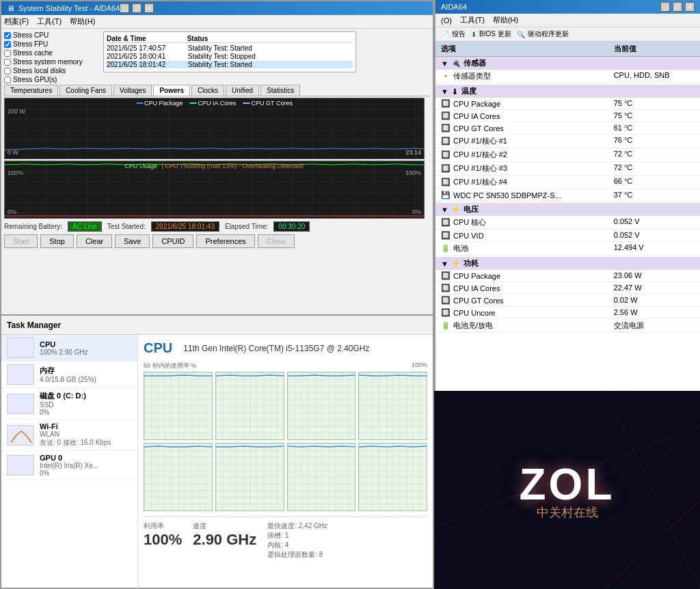  I want to click on sensor-menu-help: 帮助(H), so click(506, 20).